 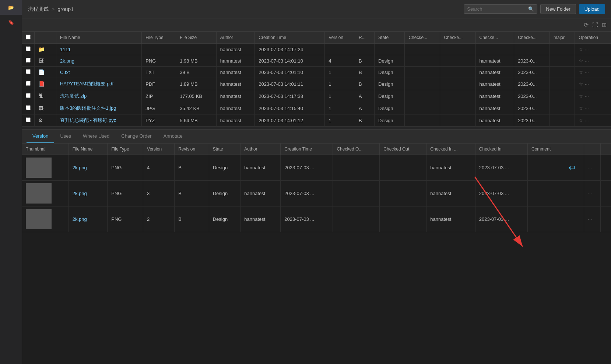 What do you see at coordinates (390, 38) in the screenshot?
I see `th-state: State` at bounding box center [390, 38].